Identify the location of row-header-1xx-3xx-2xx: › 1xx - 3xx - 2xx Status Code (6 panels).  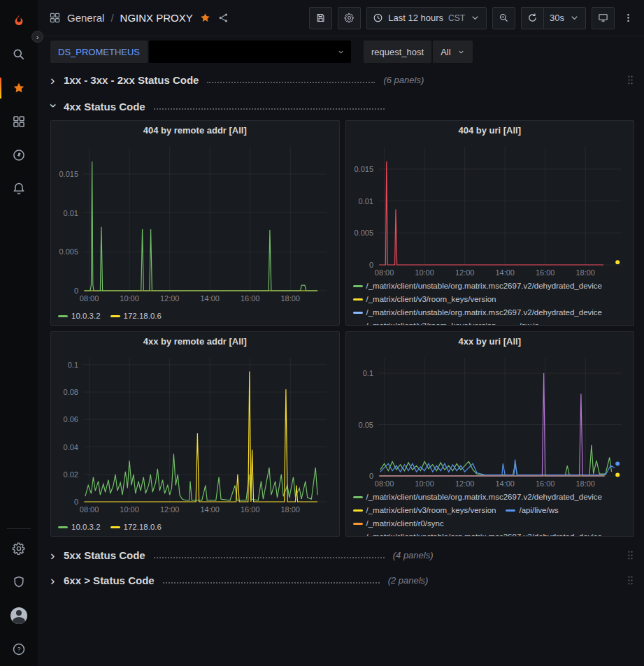
(343, 80).